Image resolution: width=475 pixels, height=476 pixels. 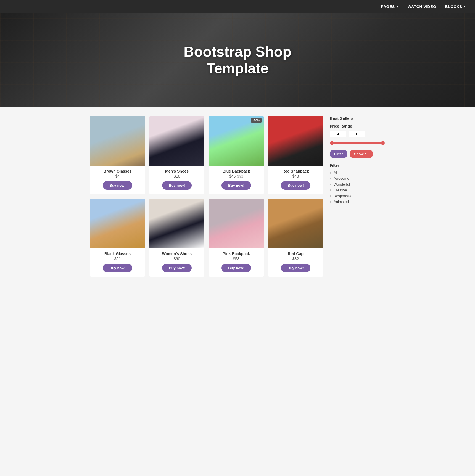 What do you see at coordinates (357, 190) in the screenshot?
I see `filter-list-item: Creative` at bounding box center [357, 190].